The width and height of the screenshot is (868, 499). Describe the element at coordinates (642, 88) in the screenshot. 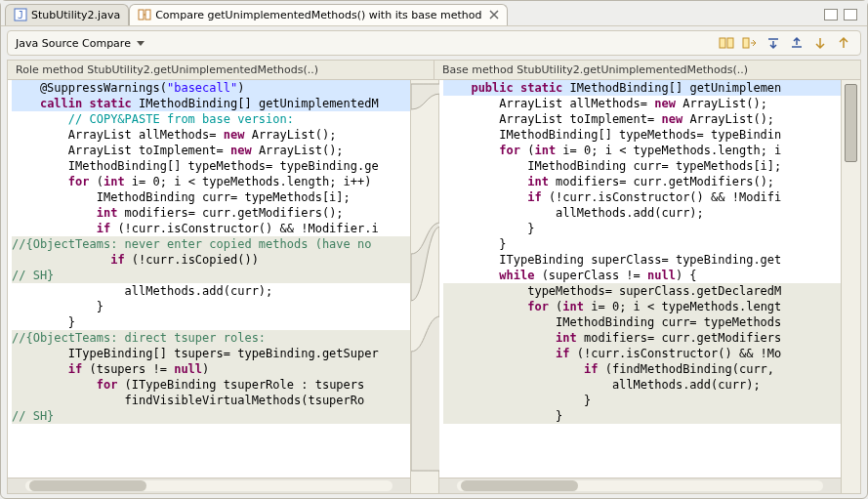

I see `code-line: public static IMethodBinding[] getUnimpl…` at that location.